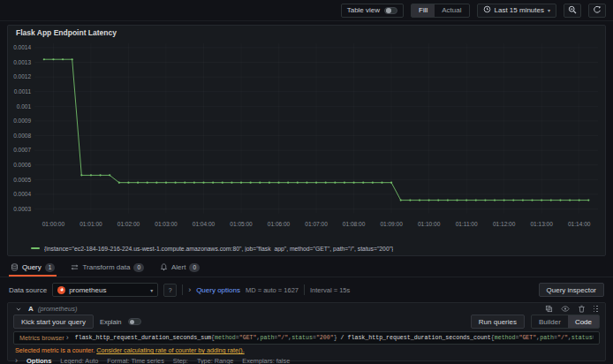 The height and width of the screenshot is (364, 613). What do you see at coordinates (79, 360) in the screenshot?
I see `option-item: Legend: Auto` at bounding box center [79, 360].